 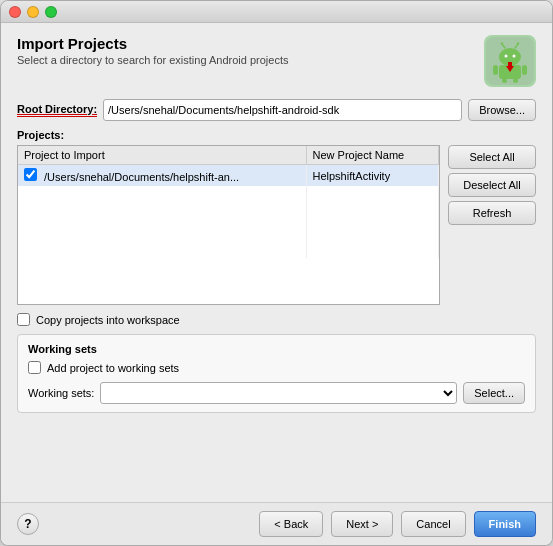 I want to click on bottom-bar: ? < Back Next > Cancel Finish, so click(x=276, y=524).